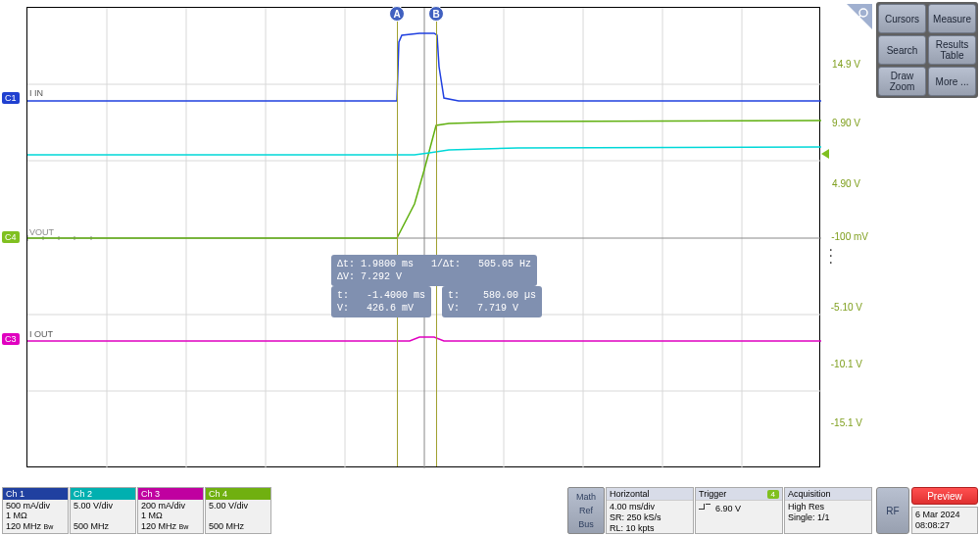 Image resolution: width=980 pixels, height=536 pixels. Describe the element at coordinates (11, 339) in the screenshot. I see `channel-3-marker: C3` at that location.